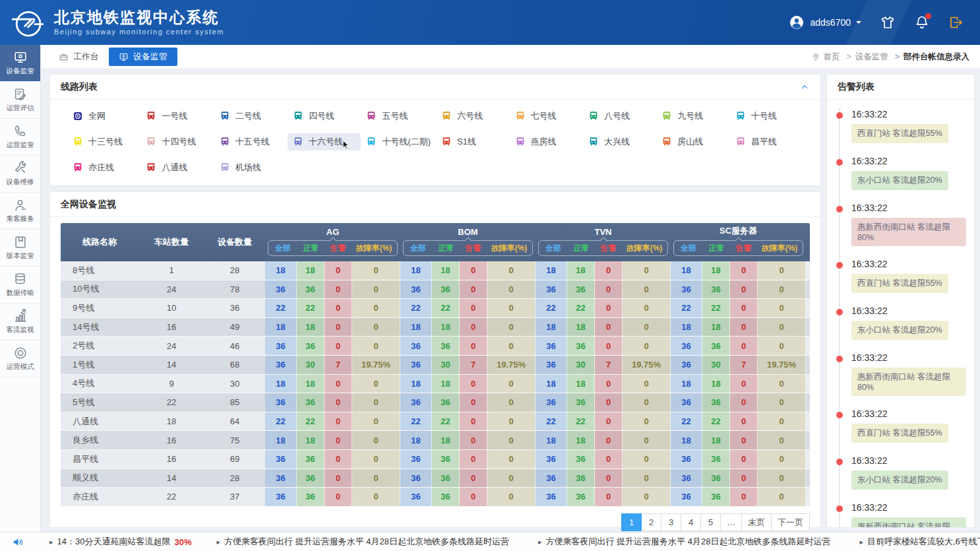 This screenshot has width=980, height=551. Describe the element at coordinates (644, 248) in the screenshot. I see `subheader-fault-rate: 故障率(%)` at that location.